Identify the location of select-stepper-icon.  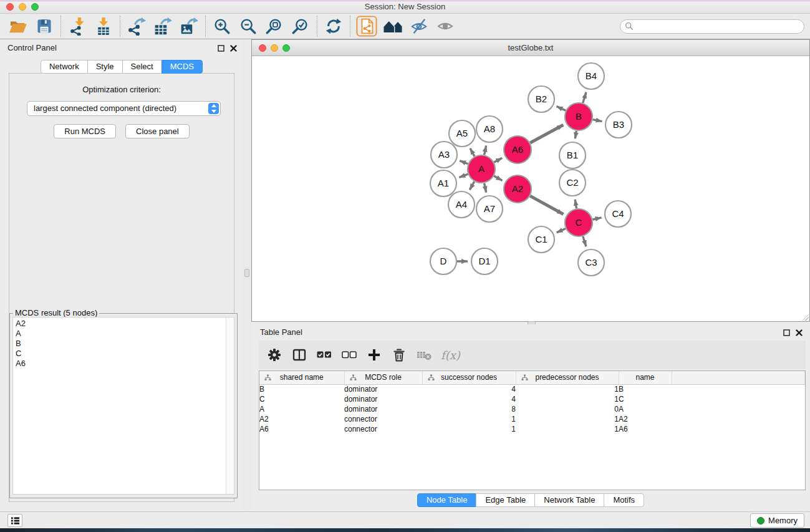
(213, 109).